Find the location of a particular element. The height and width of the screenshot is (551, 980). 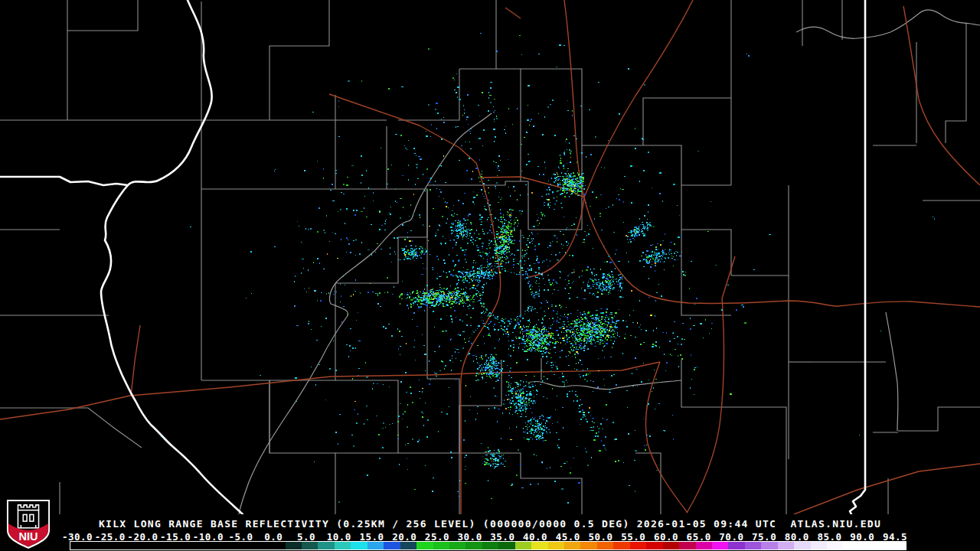

colorbar is located at coordinates (488, 546).